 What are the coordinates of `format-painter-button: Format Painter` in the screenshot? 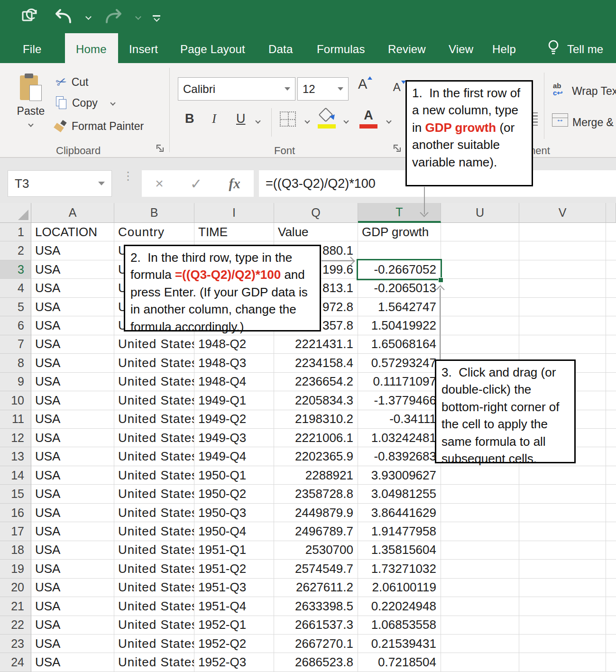 It's located at (99, 126).